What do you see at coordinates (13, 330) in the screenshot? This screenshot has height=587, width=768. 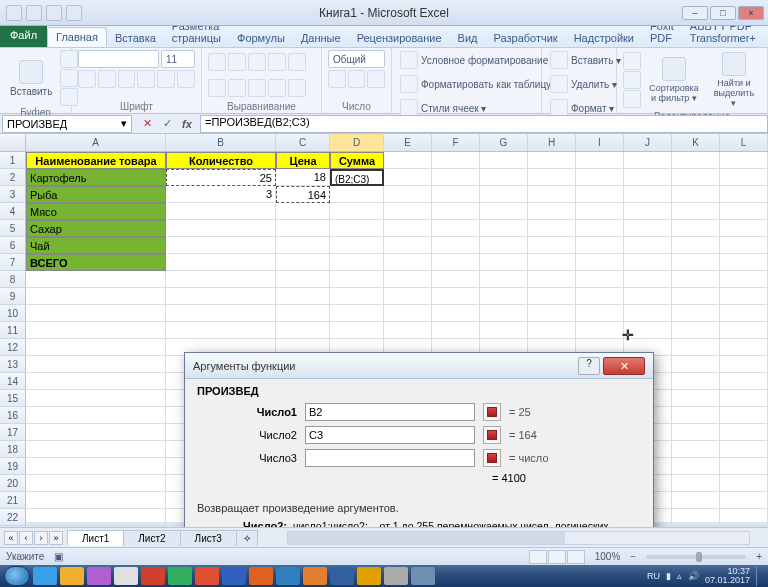 I see `row-header: 11` at bounding box center [13, 330].